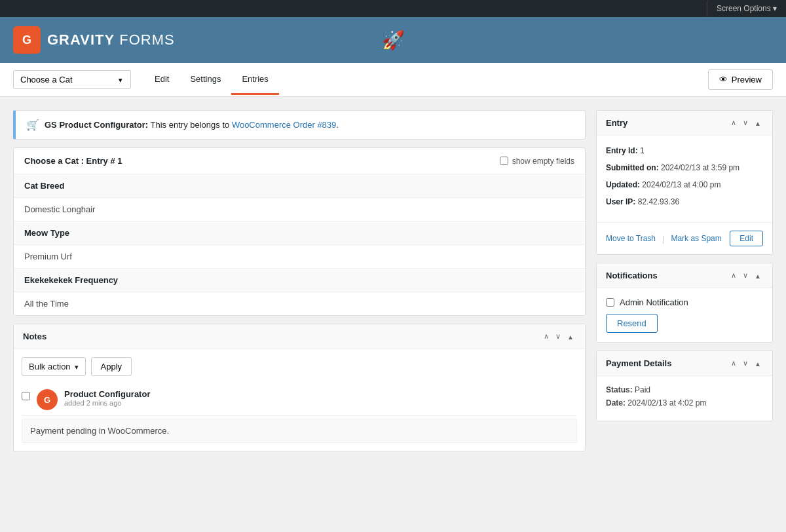 Image resolution: width=786 pixels, height=532 pixels. Describe the element at coordinates (537, 161) in the screenshot. I see `show-empty-fields: show empty fields` at that location.